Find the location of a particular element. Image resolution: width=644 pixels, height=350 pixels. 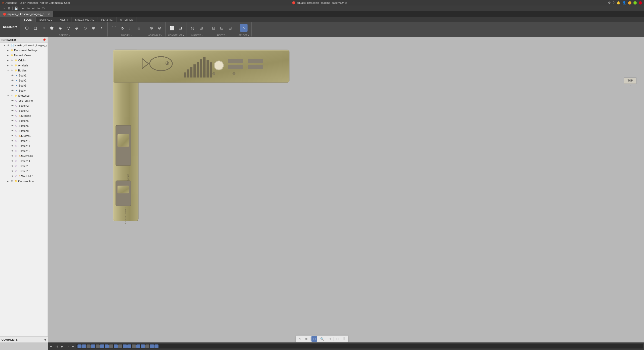

active-tab: 🔴 aquatic_ultrasonic_imaging_c... ✕ is located at coordinates (27, 14).